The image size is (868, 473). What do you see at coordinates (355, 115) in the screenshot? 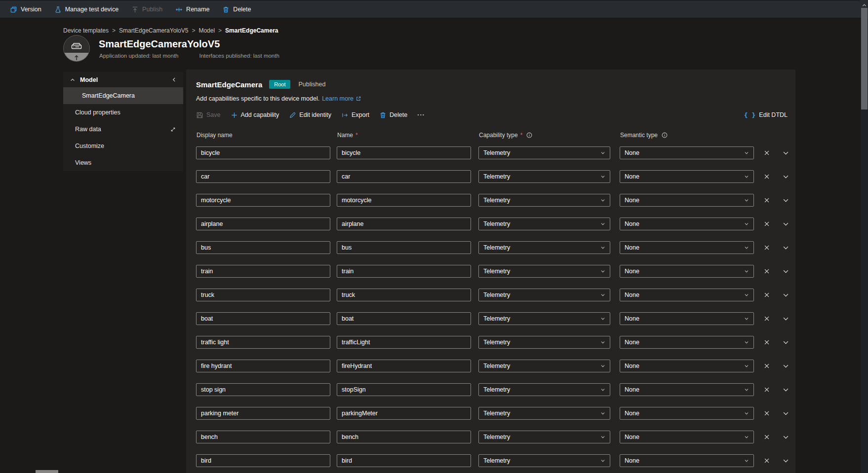
I see `export-button: Export` at bounding box center [355, 115].